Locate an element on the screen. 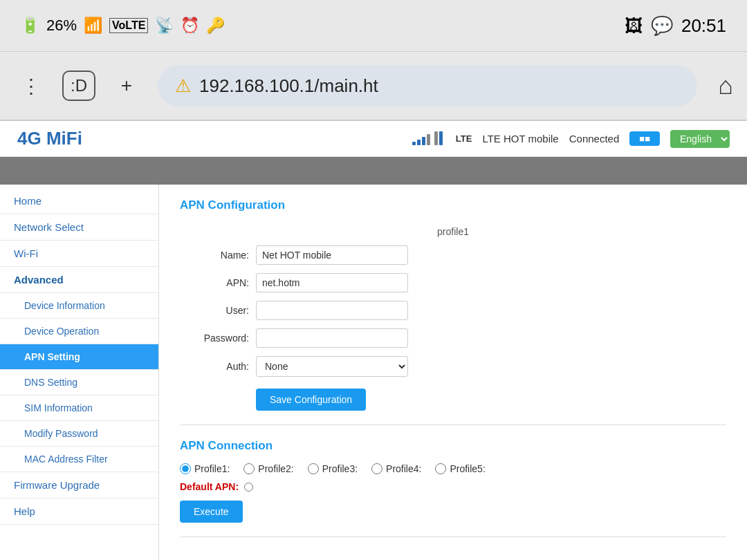 The width and height of the screenshot is (747, 560). alarm-icon: ⏰ is located at coordinates (190, 26).